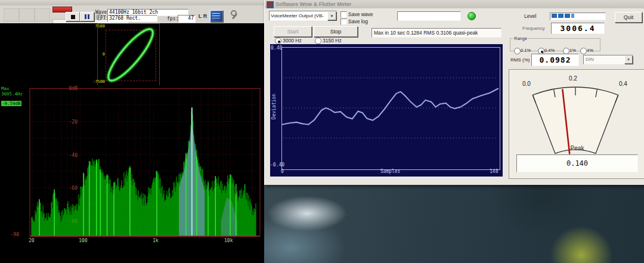 This screenshot has height=263, width=644. What do you see at coordinates (86, 17) in the screenshot?
I see `pause-icon` at bounding box center [86, 17].